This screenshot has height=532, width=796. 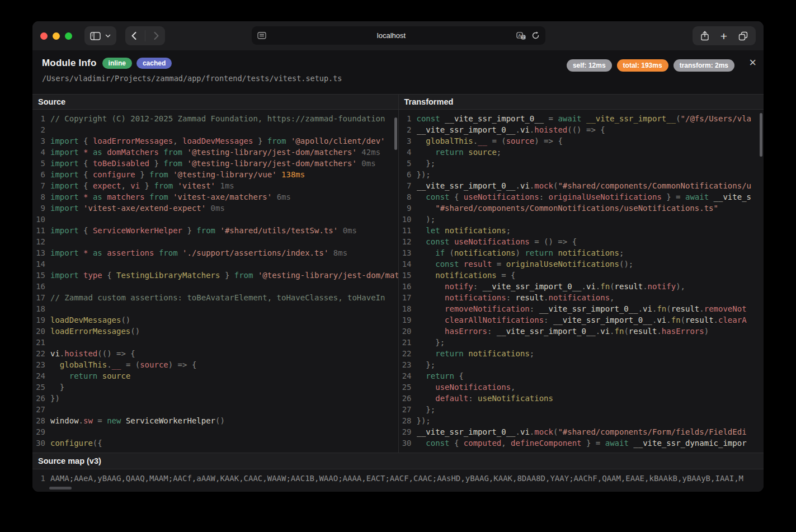 What do you see at coordinates (582, 186) in the screenshot?
I see `code-line: 7__vite_ssr_import_0__.vi.mock("#shared/…` at bounding box center [582, 186].